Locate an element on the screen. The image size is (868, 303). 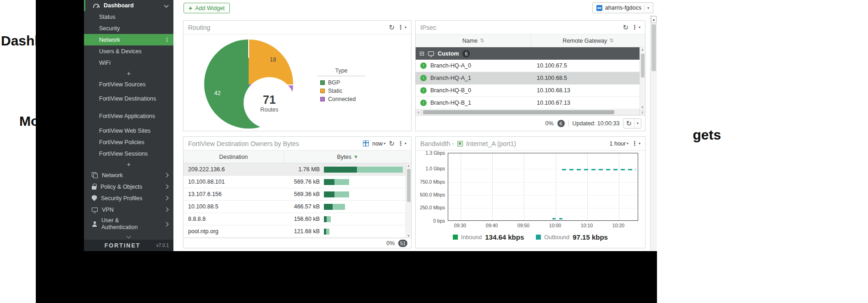
divider is located at coordinates (644, 8).